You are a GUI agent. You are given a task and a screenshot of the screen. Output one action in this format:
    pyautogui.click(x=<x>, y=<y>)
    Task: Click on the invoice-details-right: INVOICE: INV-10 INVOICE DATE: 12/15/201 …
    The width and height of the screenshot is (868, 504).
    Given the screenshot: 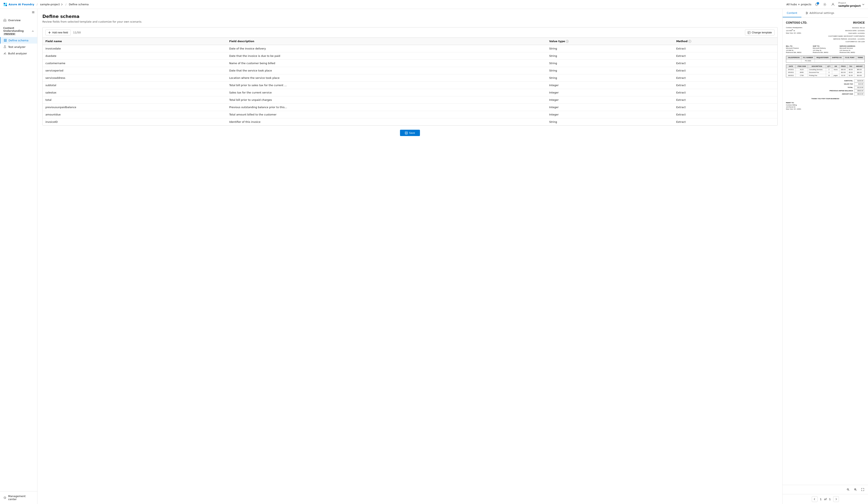 What is the action you would take?
    pyautogui.click(x=847, y=35)
    